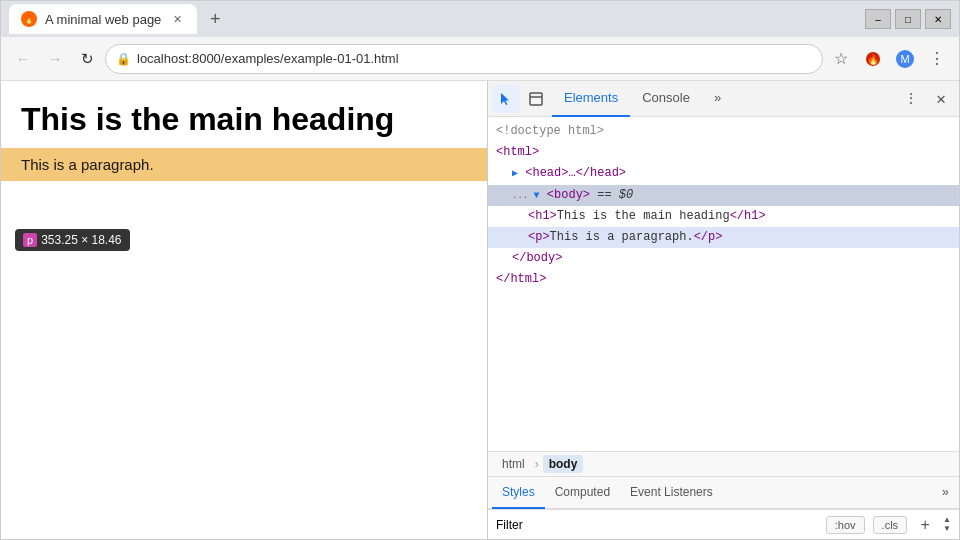  Describe the element at coordinates (582, 493) in the screenshot. I see `bottom-tab-computed: Computed` at that location.